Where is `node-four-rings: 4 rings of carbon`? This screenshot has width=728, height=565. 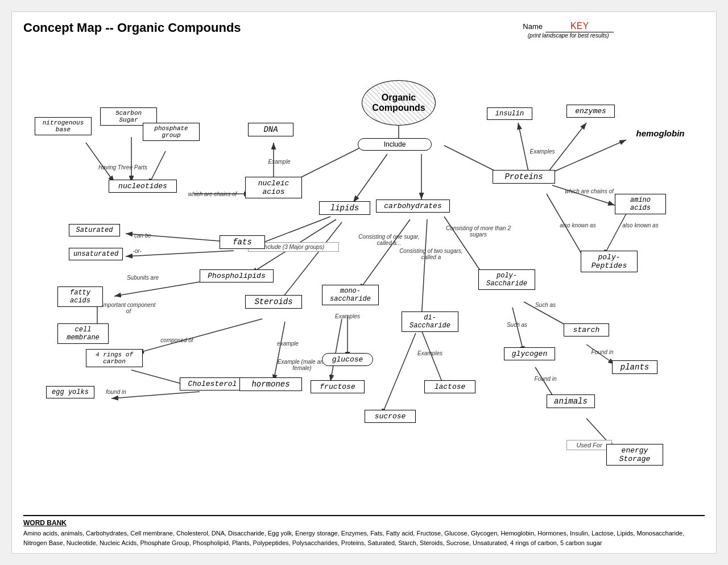
node-four-rings: 4 rings of carbon is located at coordinates (114, 358).